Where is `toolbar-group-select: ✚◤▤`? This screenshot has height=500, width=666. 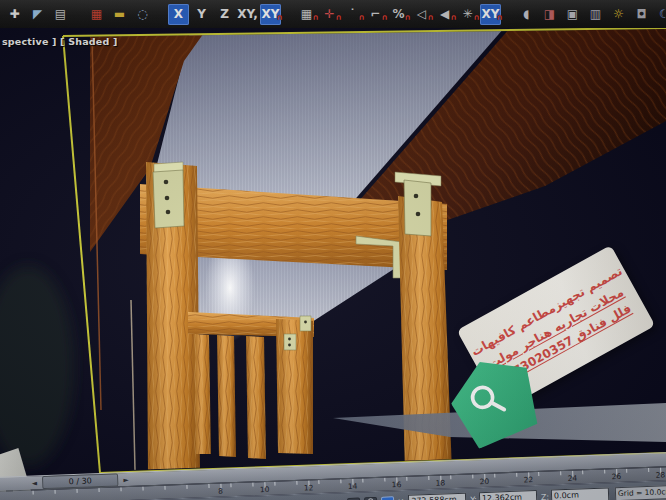 toolbar-group-select: ✚◤▤ is located at coordinates (38, 14).